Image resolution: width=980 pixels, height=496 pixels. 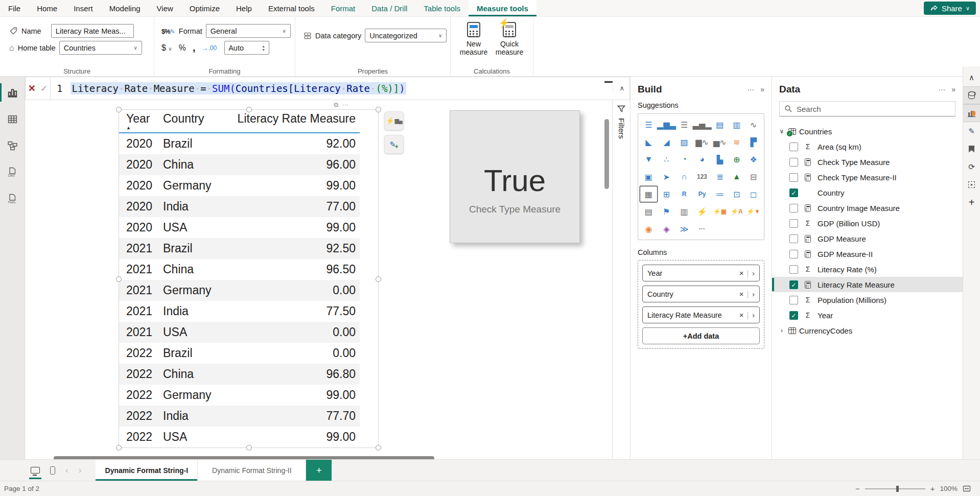 I want to click on ai-anomaly-visual-icon: ⚡▣, so click(x=720, y=211).